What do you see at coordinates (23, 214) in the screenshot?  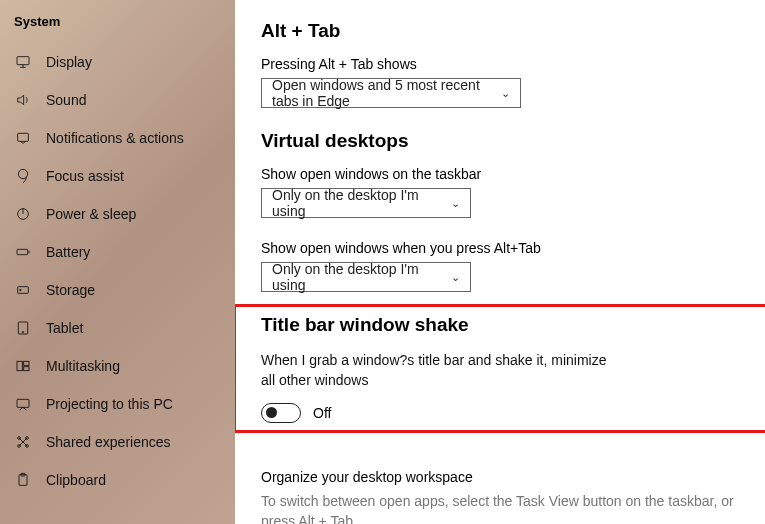 I see `power-icon` at bounding box center [23, 214].